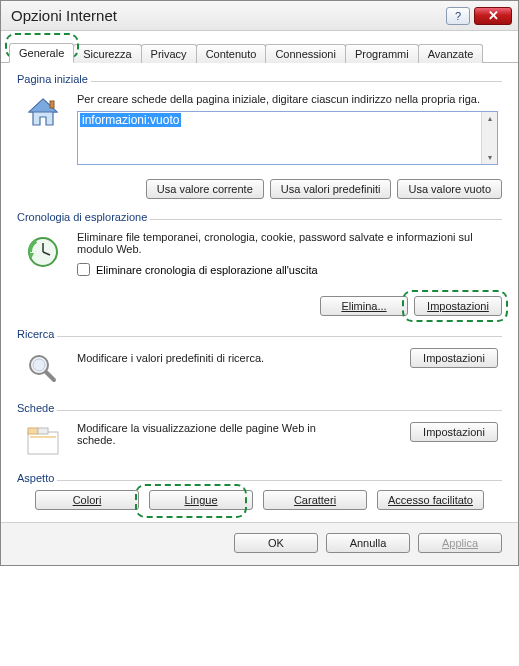 This screenshot has height=666, width=519. Describe the element at coordinates (288, 138) in the screenshot. I see `homepage-textarea: informazioni:vuoto ▴ ▾` at that location.